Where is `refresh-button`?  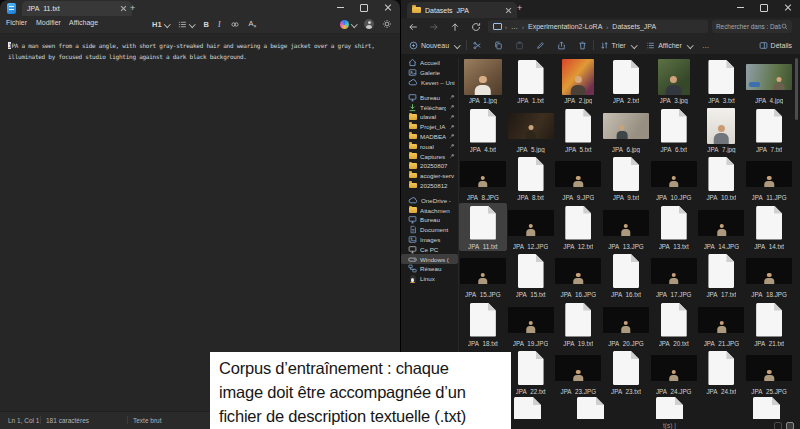
refresh-button is located at coordinates (476, 27).